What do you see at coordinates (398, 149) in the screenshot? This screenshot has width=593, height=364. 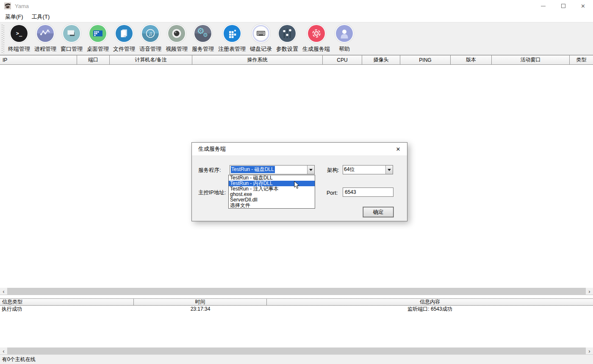 I see `dialog-close-button: ✕` at bounding box center [398, 149].